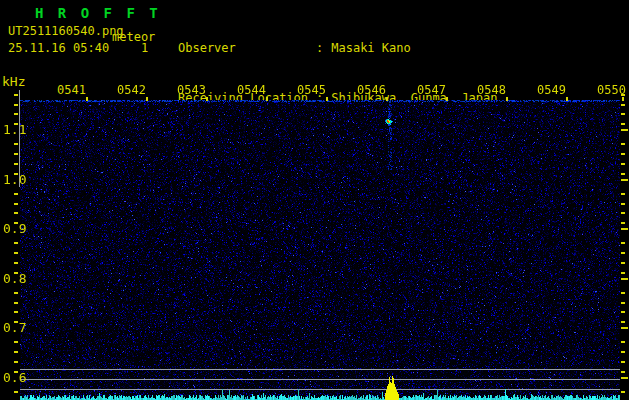 The width and height of the screenshot is (629, 400). I want to click on time-tick-label: 0541, so click(71, 90).